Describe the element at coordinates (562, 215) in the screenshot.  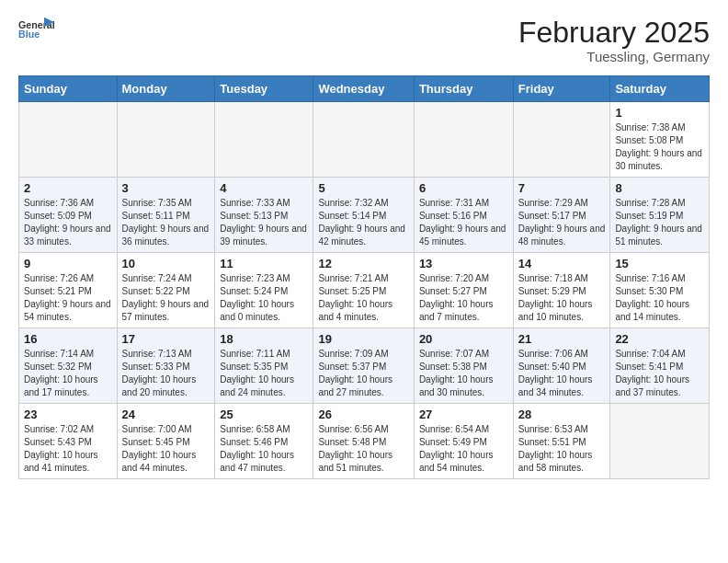
I see `calendar-cell: 7Sunrise: 7:29 AM Sunset: 5:17 PM Daylig…` at that location.